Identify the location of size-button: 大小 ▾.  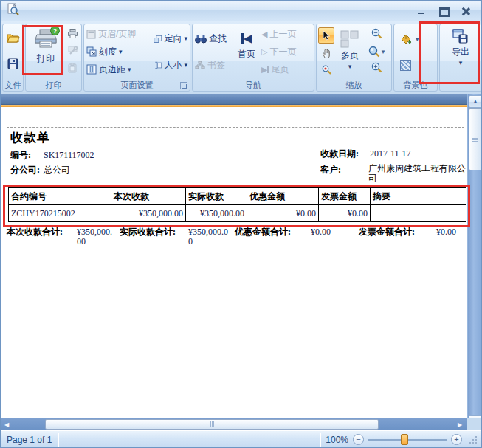
(171, 65).